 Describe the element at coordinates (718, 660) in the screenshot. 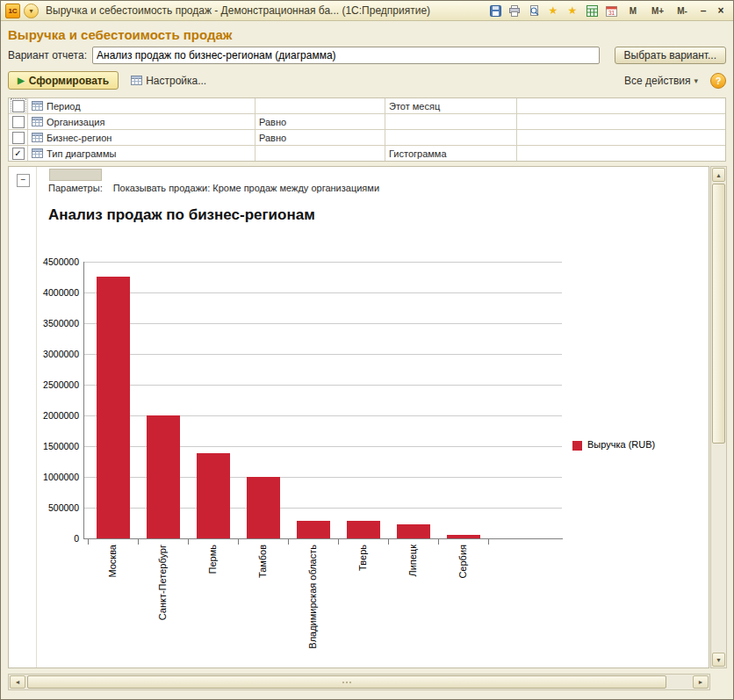

I see `scroll-down-button: ▼` at that location.